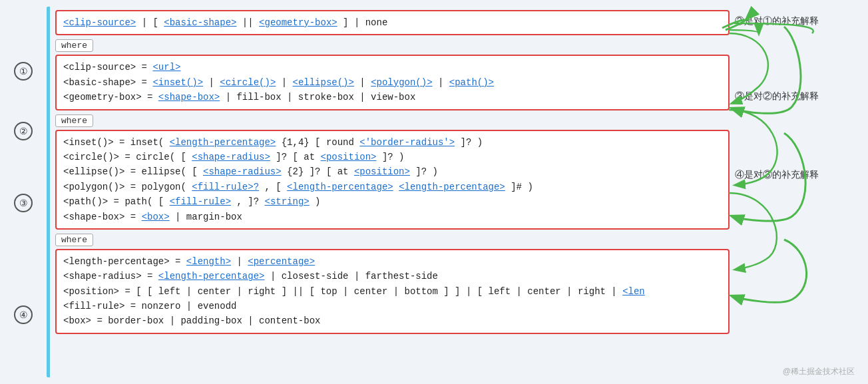 This screenshot has width=868, height=384. Describe the element at coordinates (189, 97) in the screenshot. I see `shape-box-link: <shape-box>` at that location.